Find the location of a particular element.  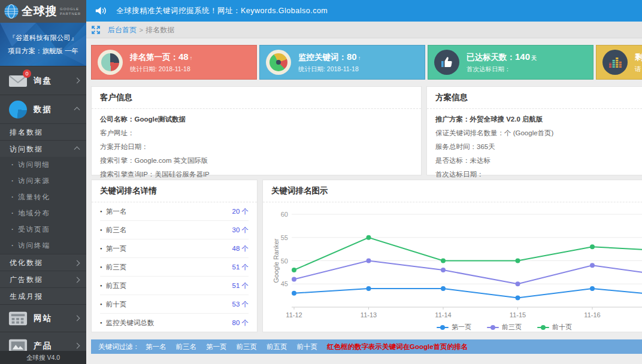

svg-text: 11-16 is located at coordinates (592, 315).